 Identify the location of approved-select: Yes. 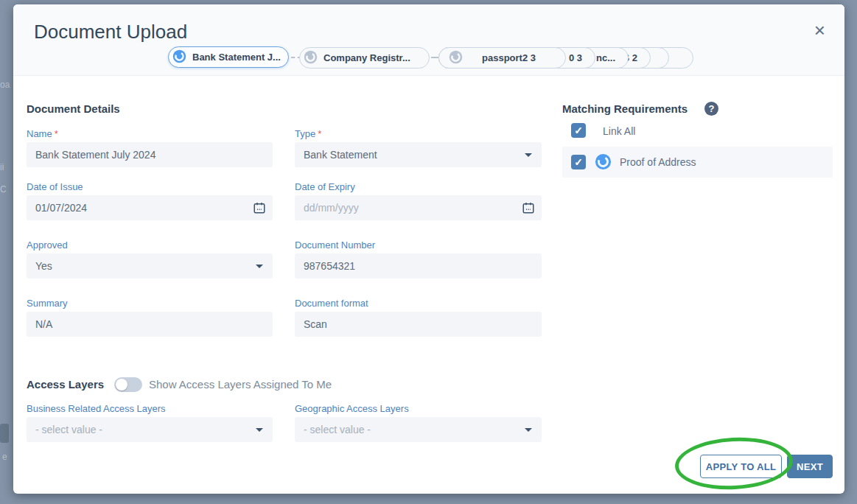
(150, 266).